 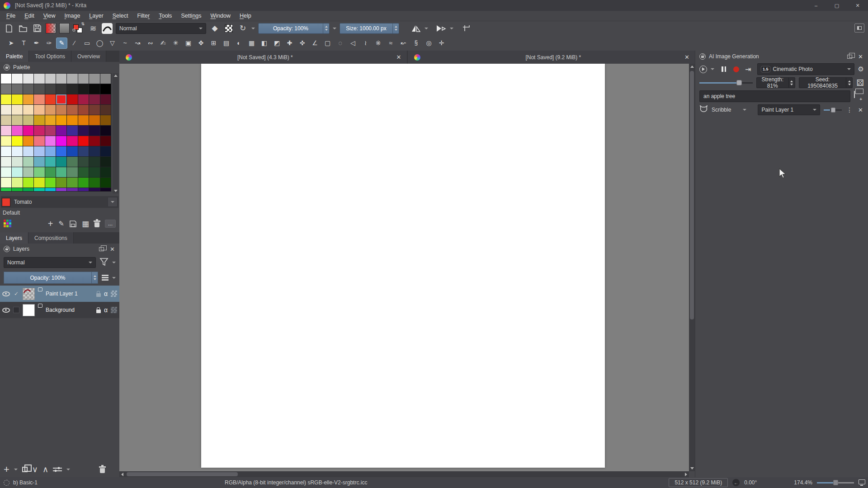 What do you see at coordinates (221, 16) in the screenshot?
I see `menu-window: Window` at bounding box center [221, 16].